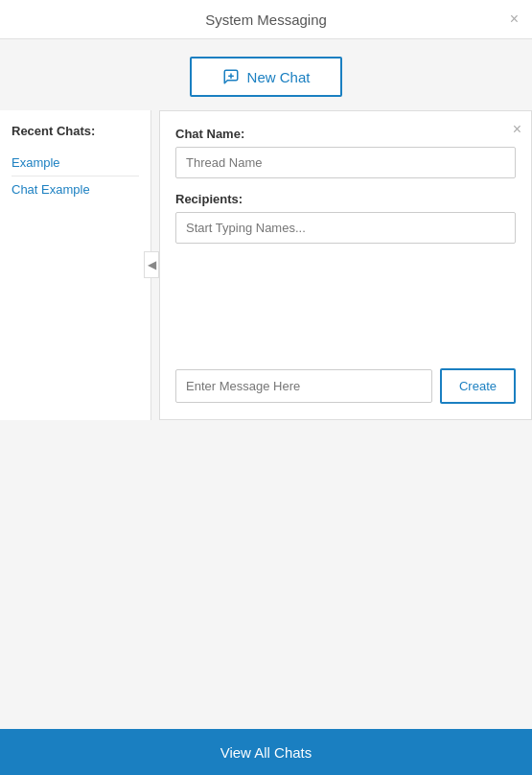 The image size is (532, 775). Describe the element at coordinates (477, 386) in the screenshot. I see `create-button: Create` at that location.